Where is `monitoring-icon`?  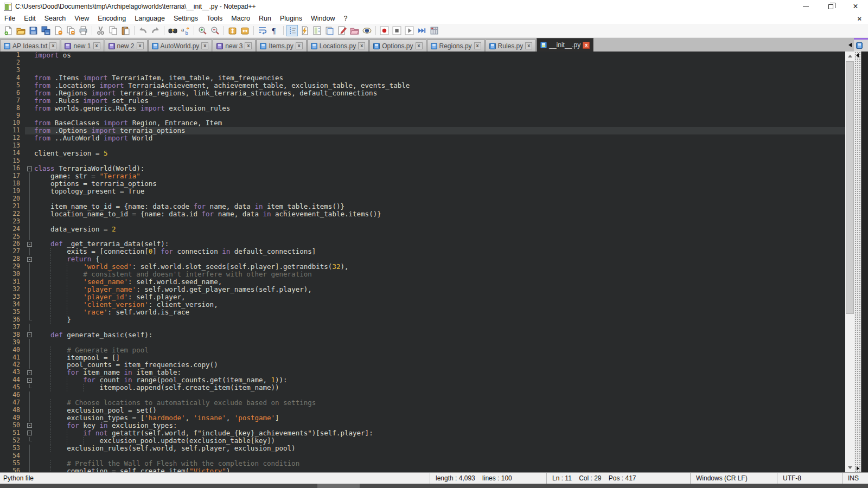 monitoring-icon is located at coordinates (367, 30).